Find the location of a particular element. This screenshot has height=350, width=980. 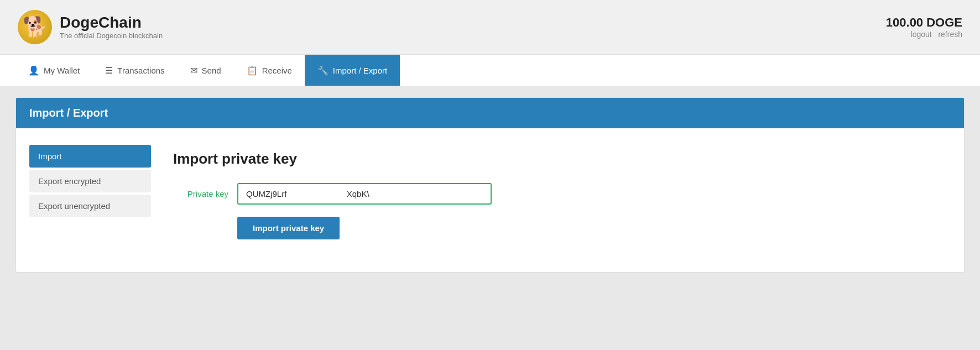

menu-export-unencrypted: Export unencrypted is located at coordinates (90, 206).